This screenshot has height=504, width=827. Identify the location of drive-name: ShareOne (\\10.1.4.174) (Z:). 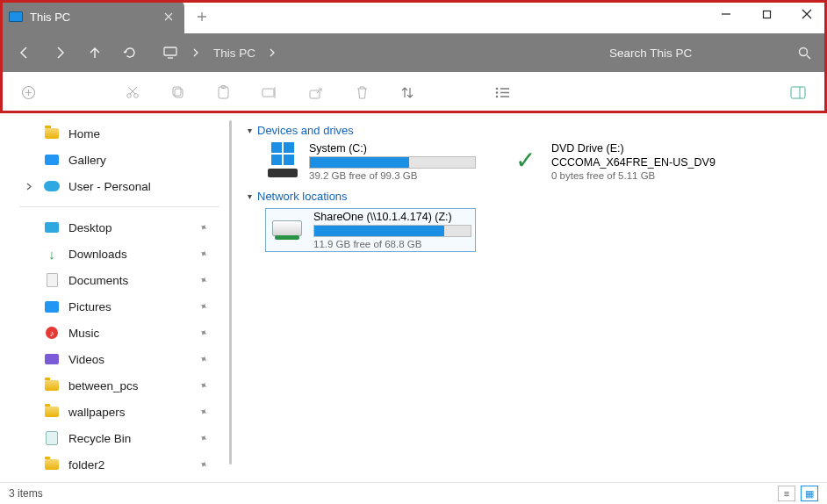
(392, 217).